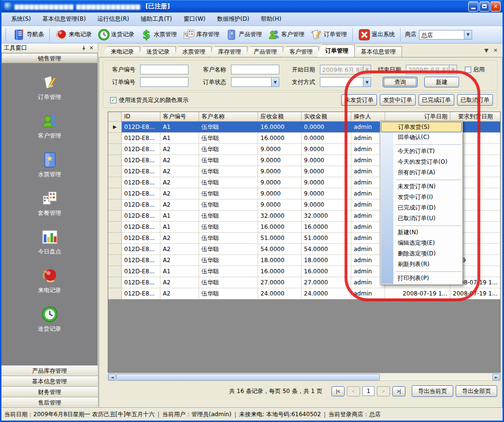 The width and height of the screenshot is (504, 422). Describe the element at coordinates (432, 70) in the screenshot. I see `end-date-picker: 2009年 6月 8日▼` at that location.